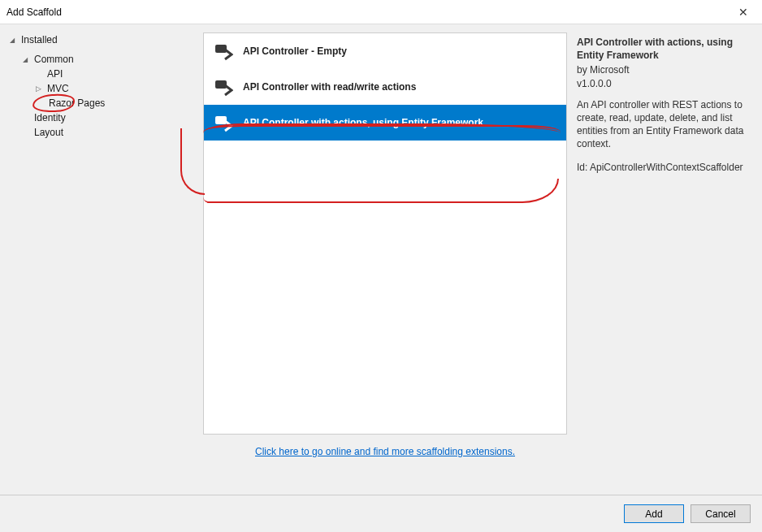  I want to click on dialog-footer: Add Cancel, so click(381, 513).